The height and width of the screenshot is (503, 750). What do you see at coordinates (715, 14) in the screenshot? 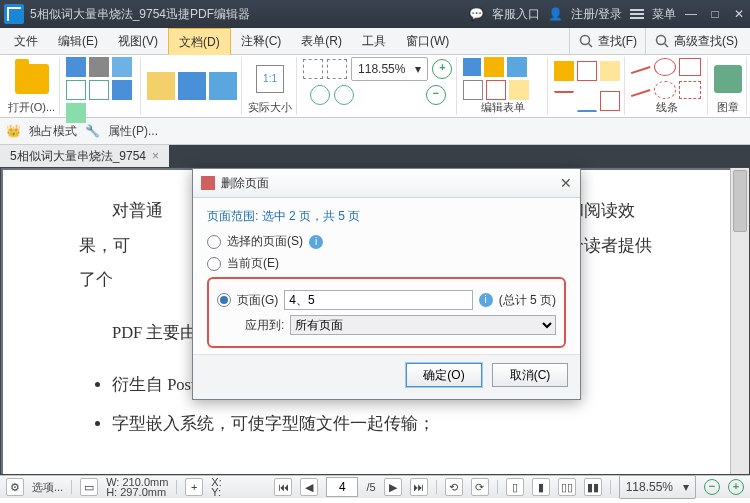
I see `maximize-button: □` at bounding box center [715, 14].